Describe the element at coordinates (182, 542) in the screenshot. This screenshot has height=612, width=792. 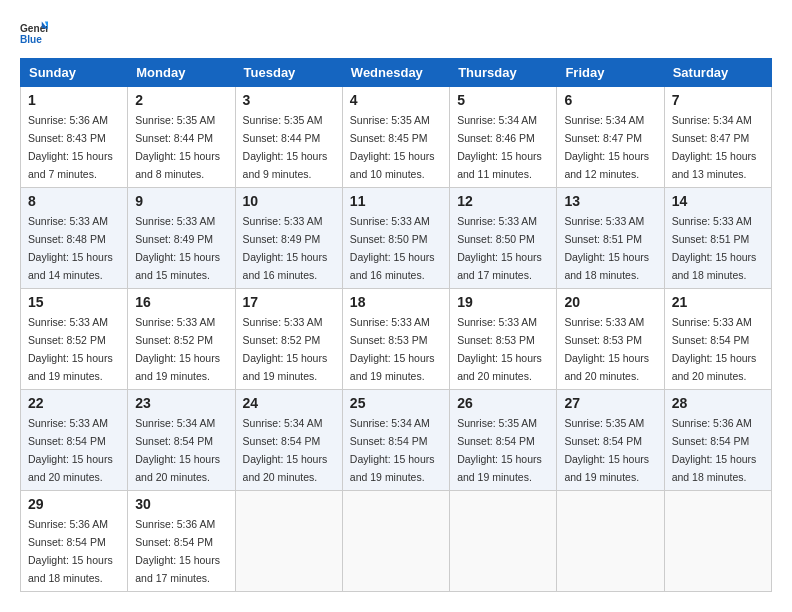
I see `day-cell-30: 30 Sunrise: 5:36 AMSunset: 8:54 PMDaylig…` at that location.